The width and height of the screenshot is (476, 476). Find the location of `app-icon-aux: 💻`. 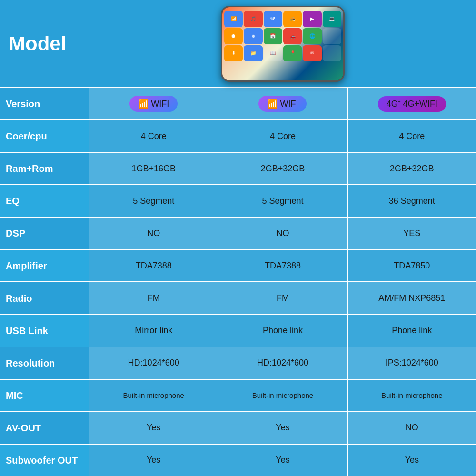

app-icon-aux: 💻 is located at coordinates (332, 19).